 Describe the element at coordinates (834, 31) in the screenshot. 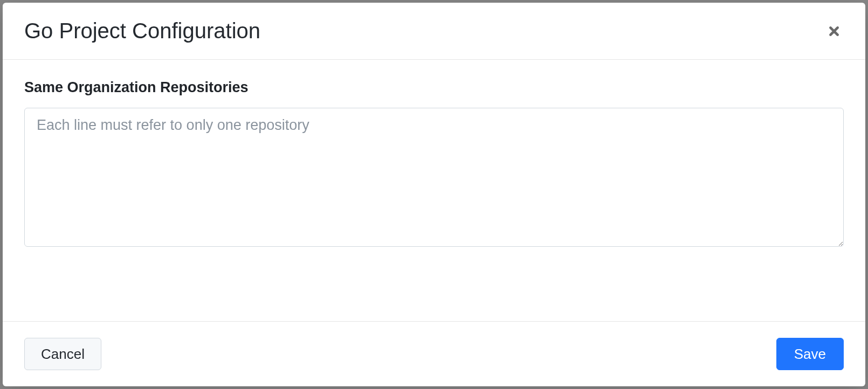

I see `close-icon` at that location.